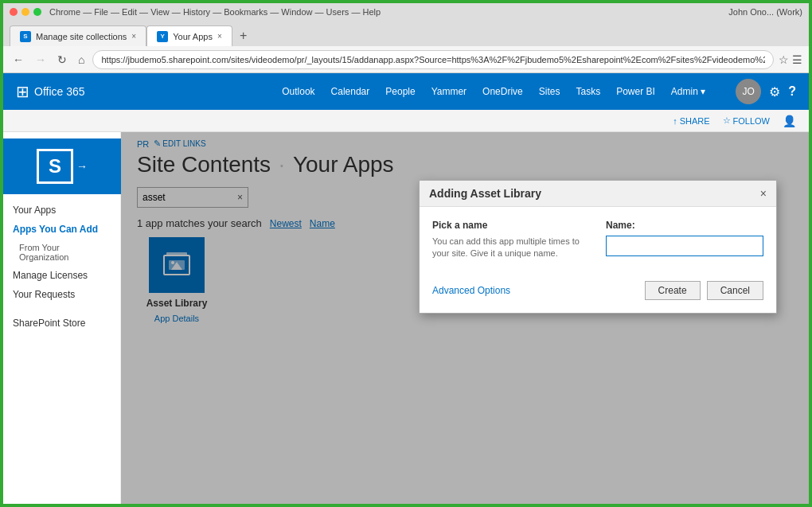 The height and width of the screenshot is (507, 812). What do you see at coordinates (775, 92) in the screenshot?
I see `settings-icon: ⚙` at bounding box center [775, 92].